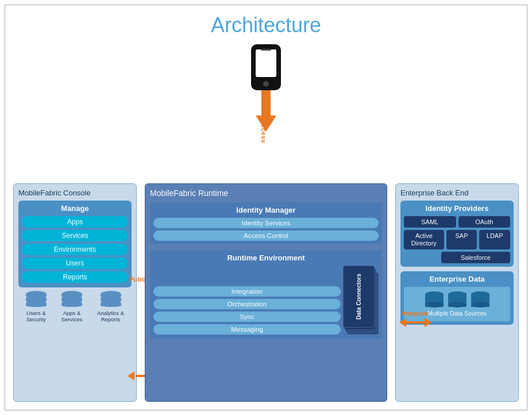 This screenshot has height=415, width=532. I want to click on integrate-area: Integrate, so click(415, 318).